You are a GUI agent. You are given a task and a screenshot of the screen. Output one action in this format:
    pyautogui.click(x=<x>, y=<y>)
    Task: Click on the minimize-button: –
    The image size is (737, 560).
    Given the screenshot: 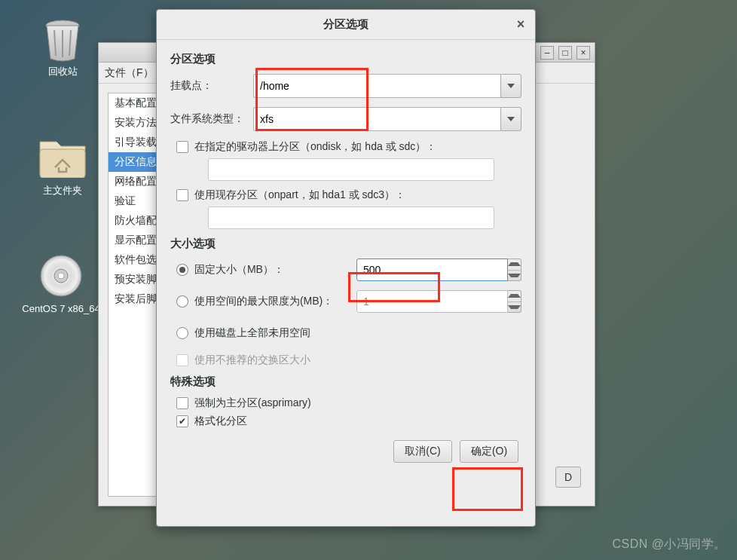 What is the action you would take?
    pyautogui.click(x=547, y=53)
    